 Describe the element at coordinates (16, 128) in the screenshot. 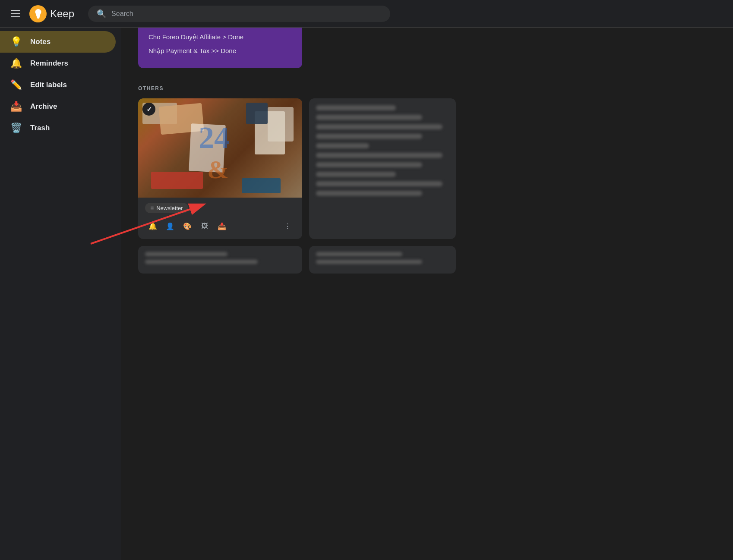

I see `trash-icon: 🗑️` at that location.